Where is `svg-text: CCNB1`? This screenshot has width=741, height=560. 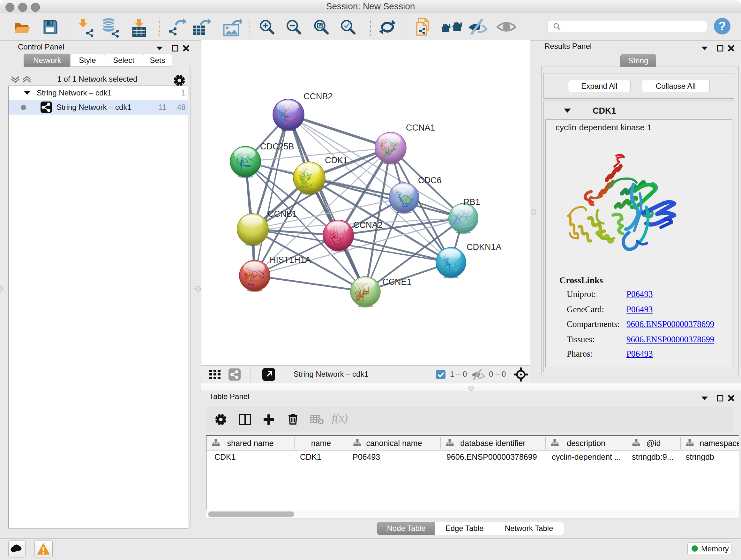 svg-text: CCNB1 is located at coordinates (282, 214).